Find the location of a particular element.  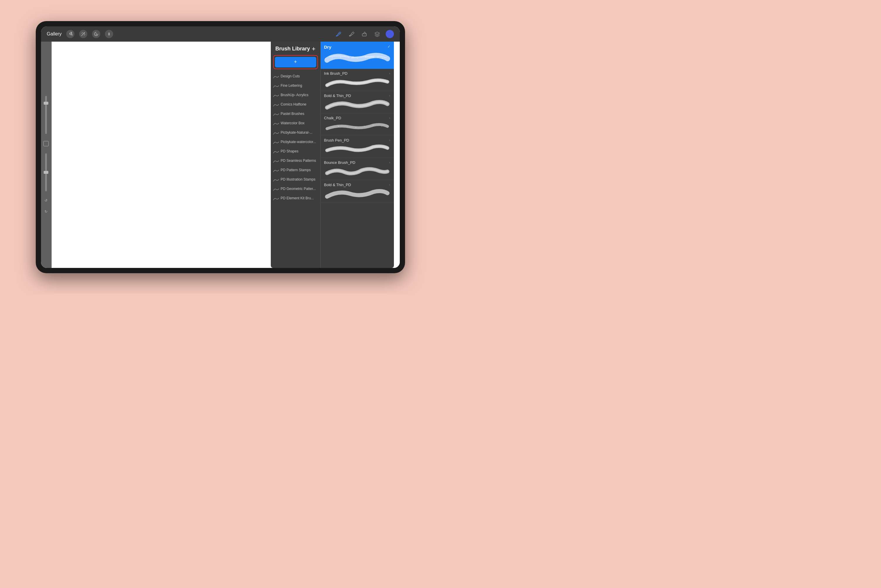

brush-size-slider is located at coordinates (46, 115).